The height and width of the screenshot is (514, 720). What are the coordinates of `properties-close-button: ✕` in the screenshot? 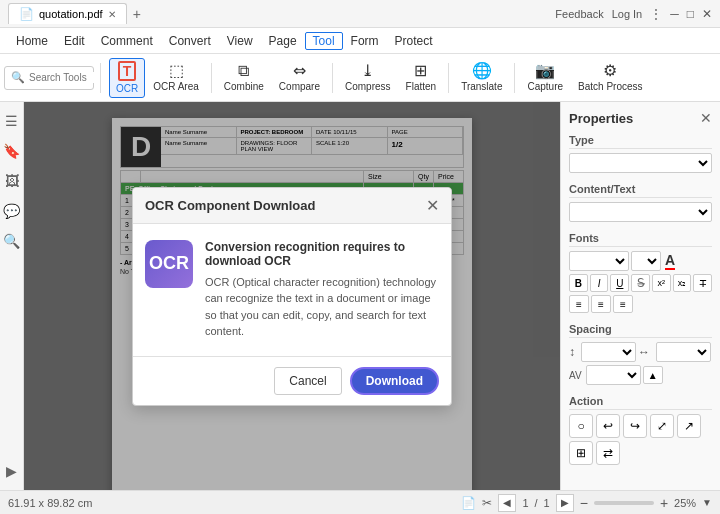 It's located at (706, 118).